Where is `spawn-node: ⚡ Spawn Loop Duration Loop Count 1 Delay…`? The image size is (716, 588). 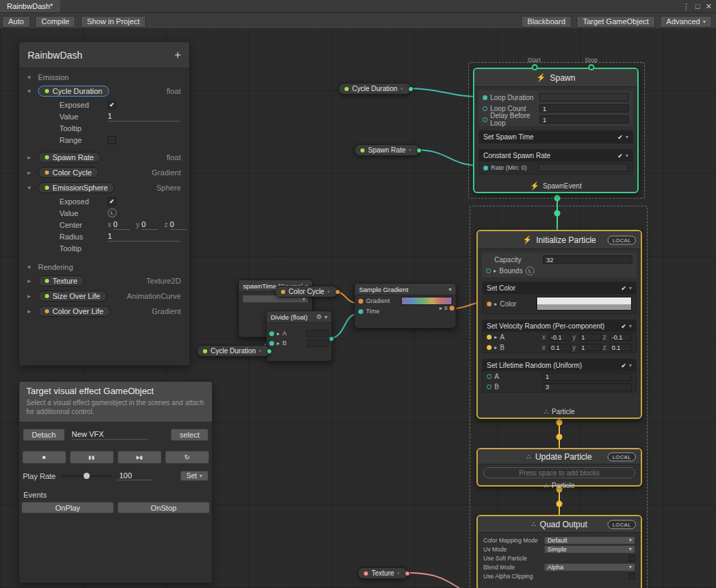 spawn-node: ⚡ Spawn Loop Duration Loop Count 1 Delay… is located at coordinates (556, 130).